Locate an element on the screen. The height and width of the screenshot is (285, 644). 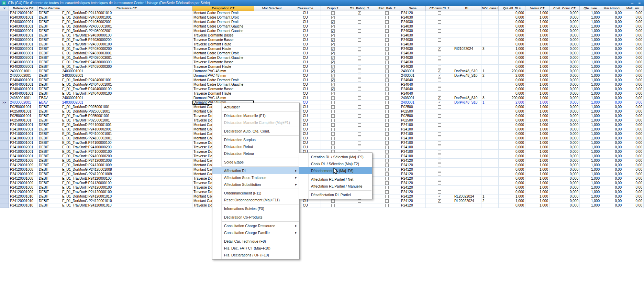
cell-serie: P24030 is located at coordinates (413, 22).